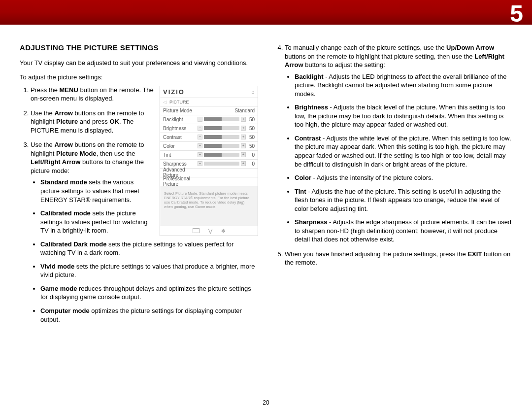 Image resolution: width=532 pixels, height=411 pixels. I want to click on down-chevrons-icon: ⋁, so click(210, 231).